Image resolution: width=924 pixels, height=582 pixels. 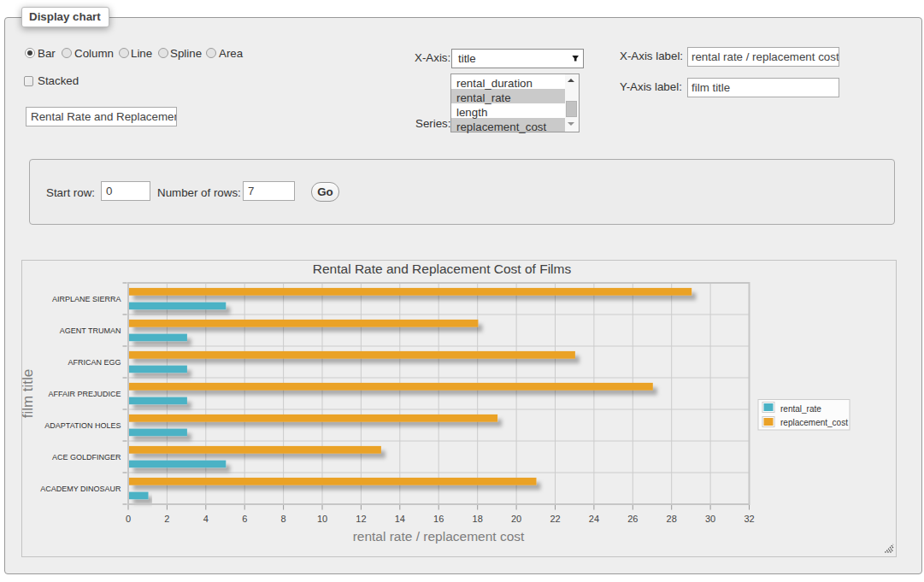 What do you see at coordinates (91, 331) in the screenshot?
I see `svg-text: AGENT TRUMAN` at bounding box center [91, 331].